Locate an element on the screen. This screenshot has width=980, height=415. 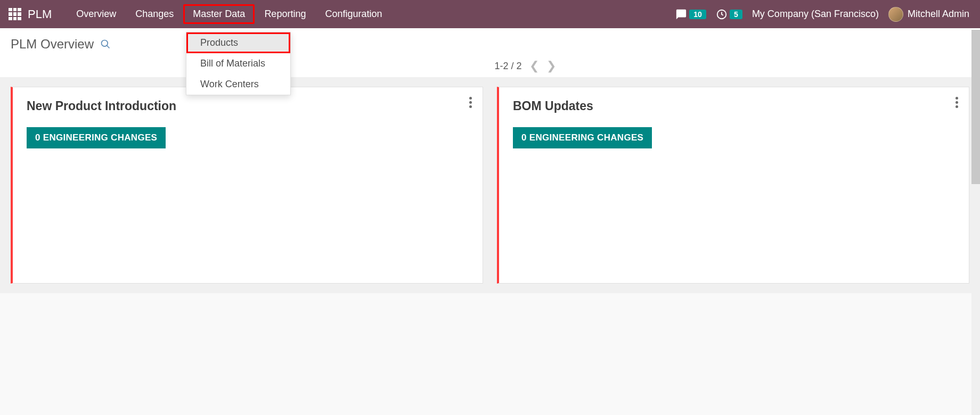
pager-next: ❯ is located at coordinates (551, 66).